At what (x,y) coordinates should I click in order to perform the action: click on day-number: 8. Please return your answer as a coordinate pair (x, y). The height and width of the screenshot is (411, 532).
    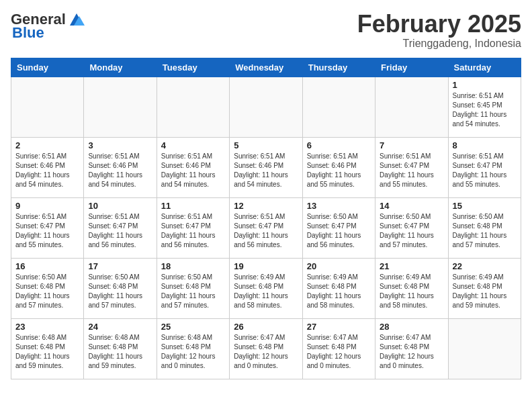
    Looking at the image, I should click on (485, 145).